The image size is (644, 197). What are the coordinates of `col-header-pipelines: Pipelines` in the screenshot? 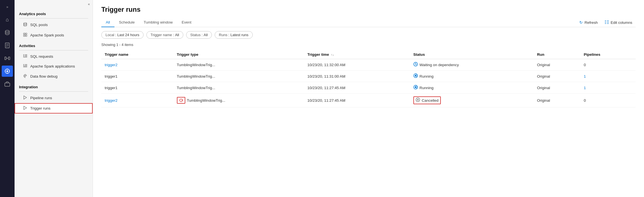 It's located at (608, 55).